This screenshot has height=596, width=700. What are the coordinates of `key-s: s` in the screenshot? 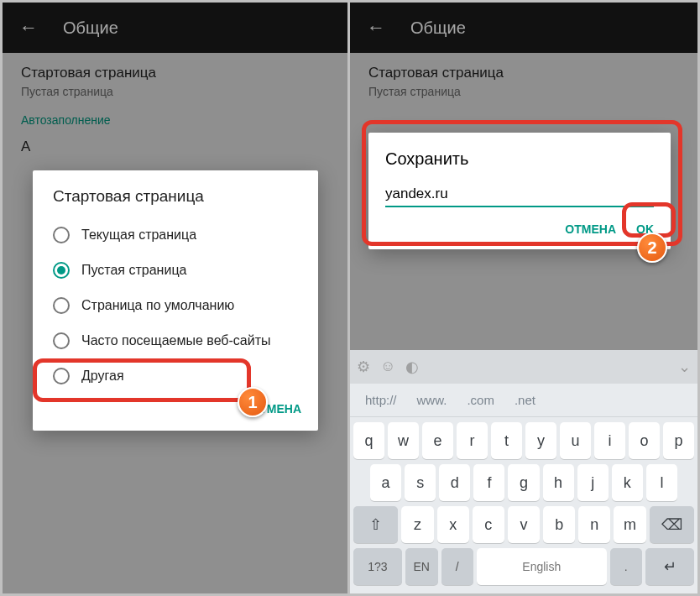 It's located at (420, 483).